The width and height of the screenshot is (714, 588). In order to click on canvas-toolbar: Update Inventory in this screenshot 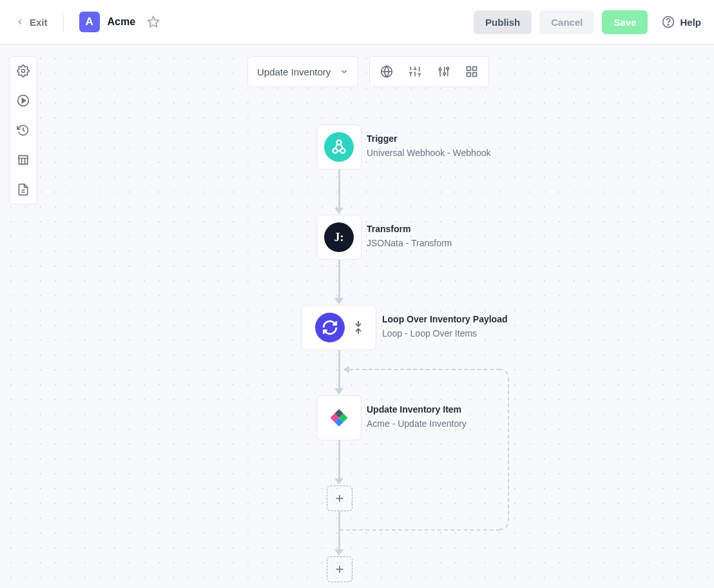, I will do `click(369, 72)`.